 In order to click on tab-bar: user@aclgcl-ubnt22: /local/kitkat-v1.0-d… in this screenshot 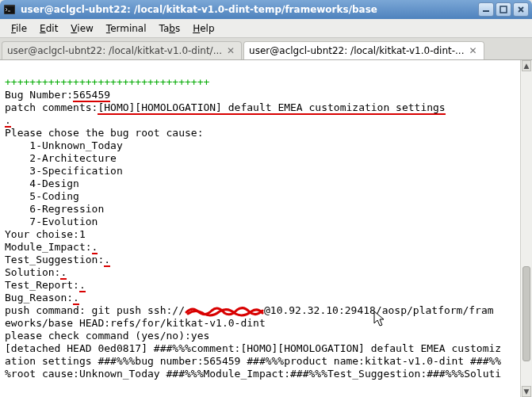, I will do `click(266, 49)`.